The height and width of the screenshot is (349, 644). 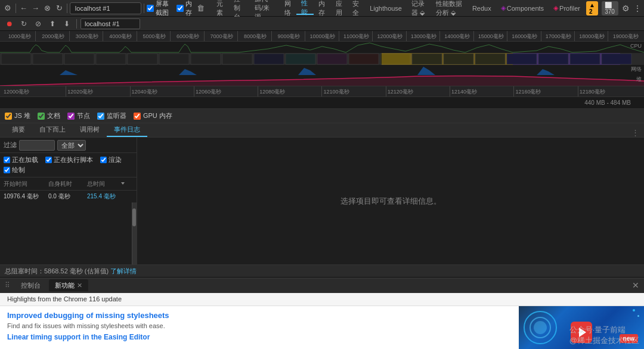 I want to click on tab-elements: 元素, so click(x=221, y=8).